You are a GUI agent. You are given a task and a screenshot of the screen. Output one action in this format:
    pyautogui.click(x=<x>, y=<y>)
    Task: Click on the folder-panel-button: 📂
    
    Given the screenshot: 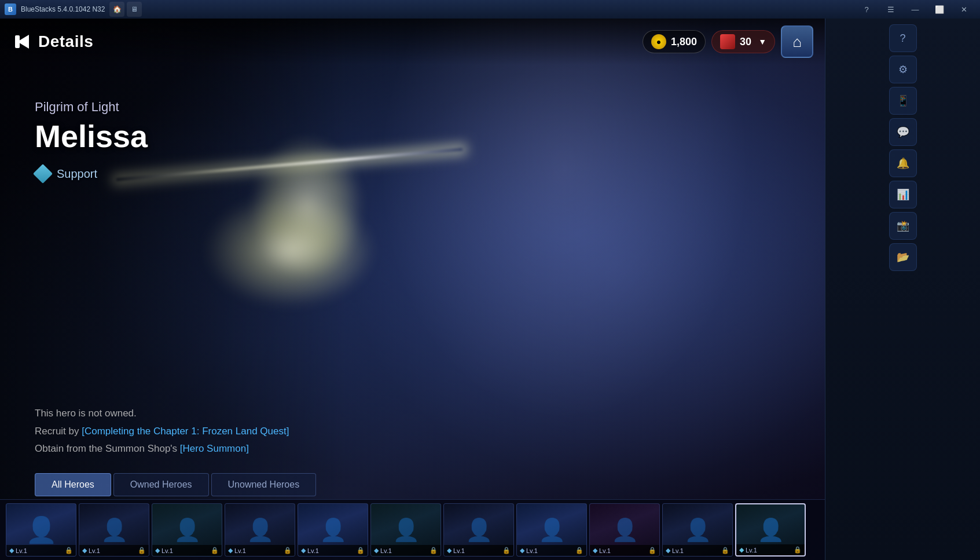 What is the action you would take?
    pyautogui.click(x=903, y=257)
    